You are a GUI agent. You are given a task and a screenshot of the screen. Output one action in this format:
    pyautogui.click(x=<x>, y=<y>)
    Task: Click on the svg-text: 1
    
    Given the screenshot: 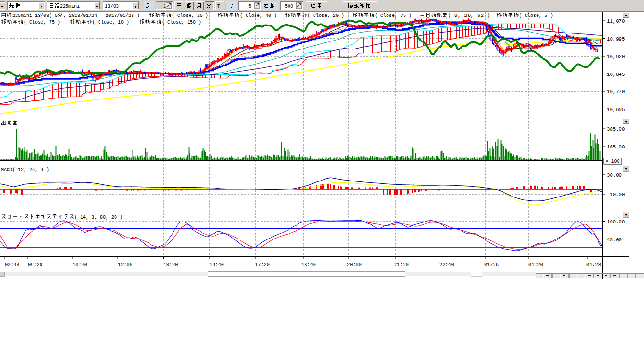 What is the action you would take?
    pyautogui.click(x=165, y=6)
    